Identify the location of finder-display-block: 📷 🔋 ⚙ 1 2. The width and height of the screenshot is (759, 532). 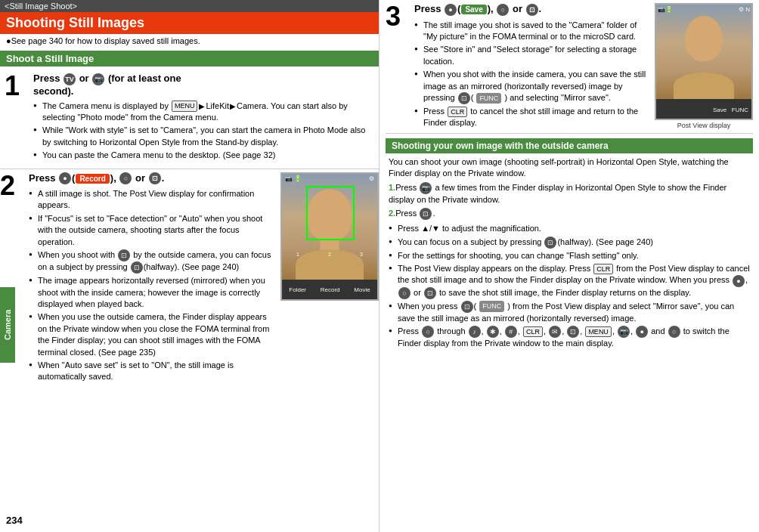
(328, 278).